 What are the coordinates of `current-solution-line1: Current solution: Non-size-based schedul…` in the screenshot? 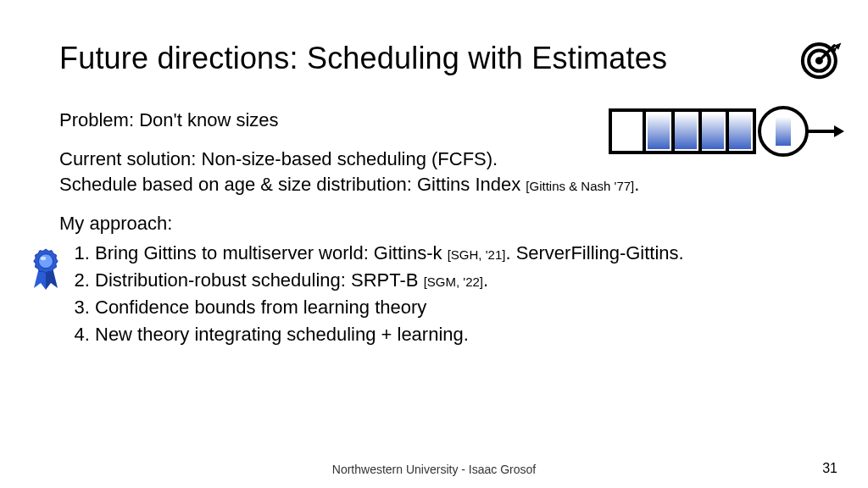 It's located at (441, 159).